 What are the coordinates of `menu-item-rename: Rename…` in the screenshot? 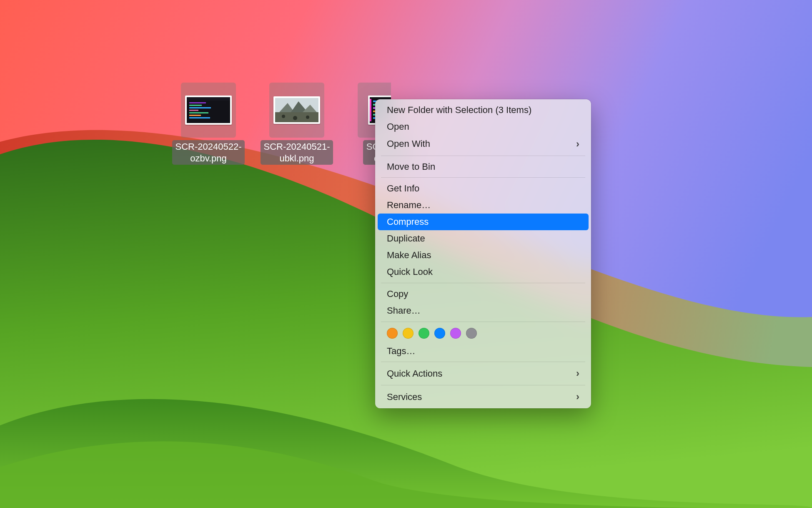 It's located at (483, 205).